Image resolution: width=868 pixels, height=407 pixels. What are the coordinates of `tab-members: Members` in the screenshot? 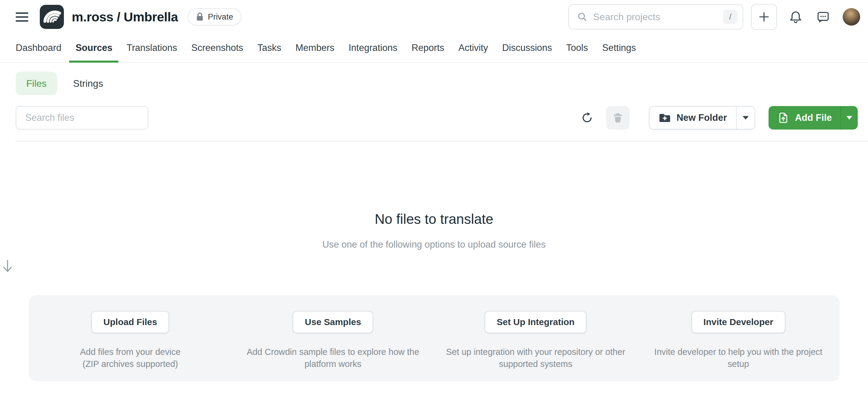 It's located at (315, 48).